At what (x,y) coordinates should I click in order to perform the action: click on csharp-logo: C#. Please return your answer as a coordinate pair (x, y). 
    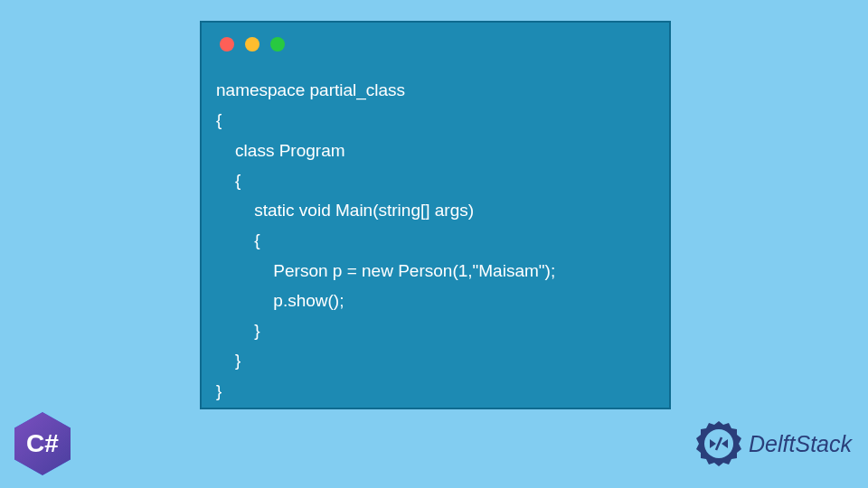
    Looking at the image, I should click on (42, 444).